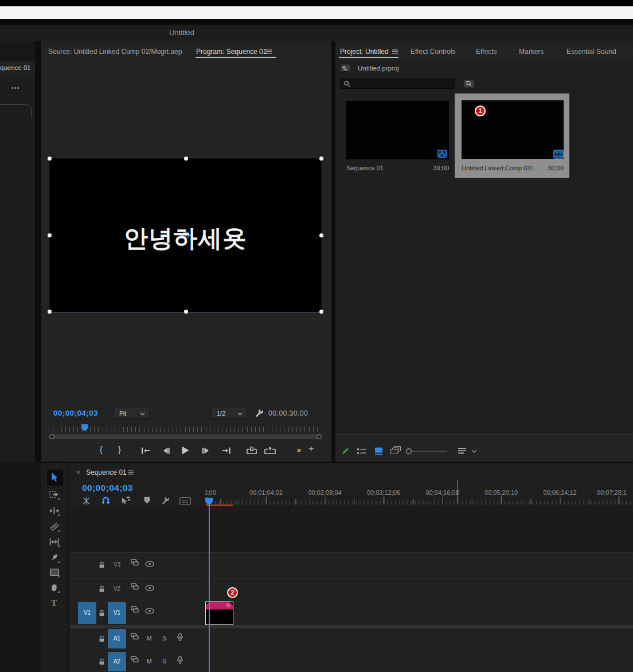  Describe the element at coordinates (398, 130) in the screenshot. I see `project-item-thumbnail` at that location.